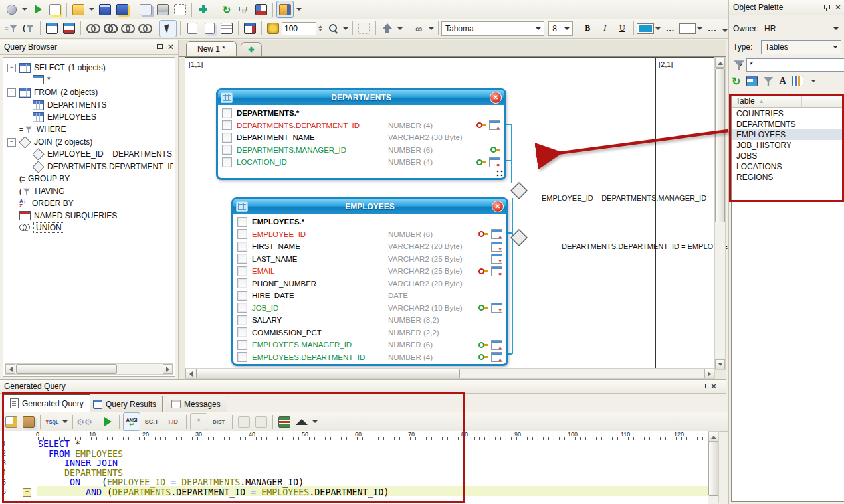 This screenshot has width=844, height=504. I want to click on zoom-spinner, so click(320, 28).